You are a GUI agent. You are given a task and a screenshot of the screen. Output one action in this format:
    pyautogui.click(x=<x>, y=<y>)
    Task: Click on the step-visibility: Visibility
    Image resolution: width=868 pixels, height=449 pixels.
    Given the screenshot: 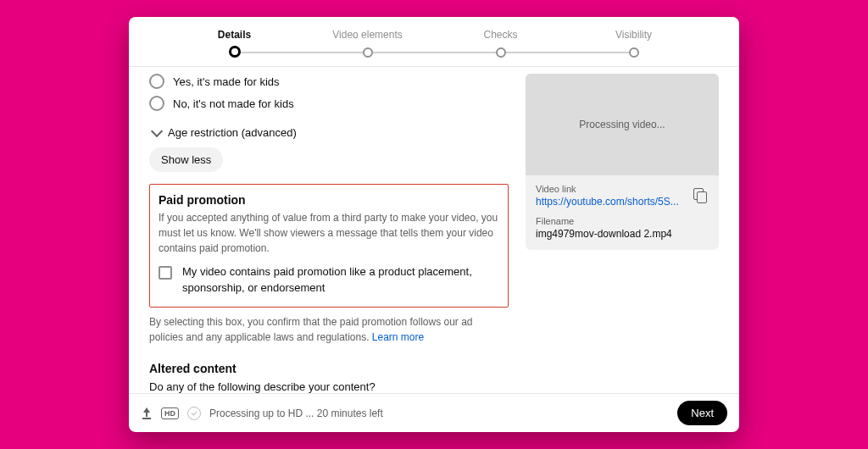 What is the action you would take?
    pyautogui.click(x=634, y=44)
    